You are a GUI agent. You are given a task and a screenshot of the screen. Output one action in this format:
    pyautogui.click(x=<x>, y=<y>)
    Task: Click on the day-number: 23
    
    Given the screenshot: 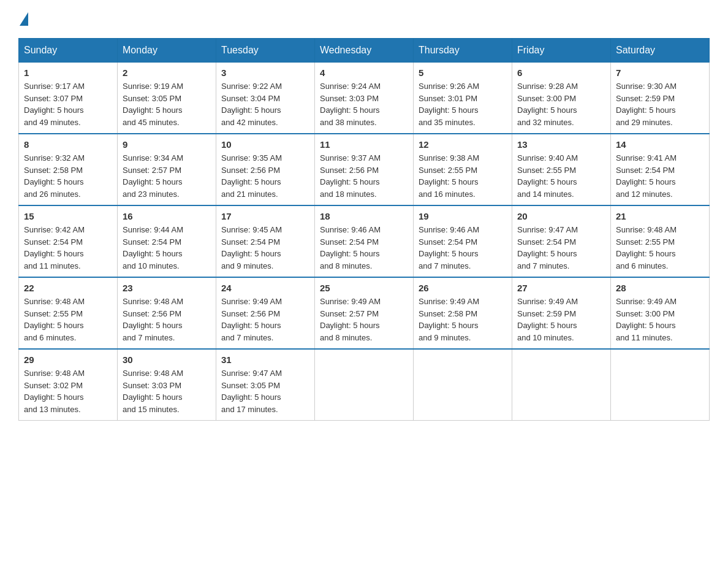 What is the action you would take?
    pyautogui.click(x=167, y=288)
    